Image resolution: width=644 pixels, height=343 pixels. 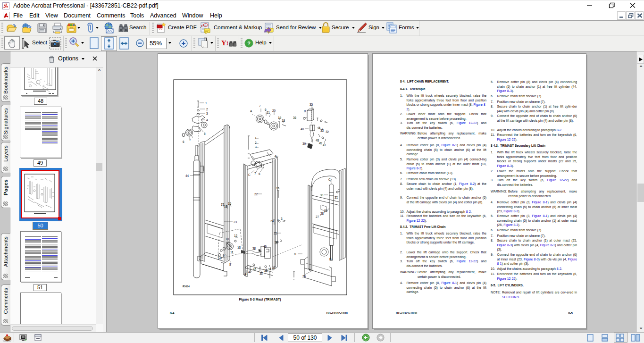 What do you see at coordinates (272, 221) in the screenshot?
I see `svg-text: 24` at bounding box center [272, 221].